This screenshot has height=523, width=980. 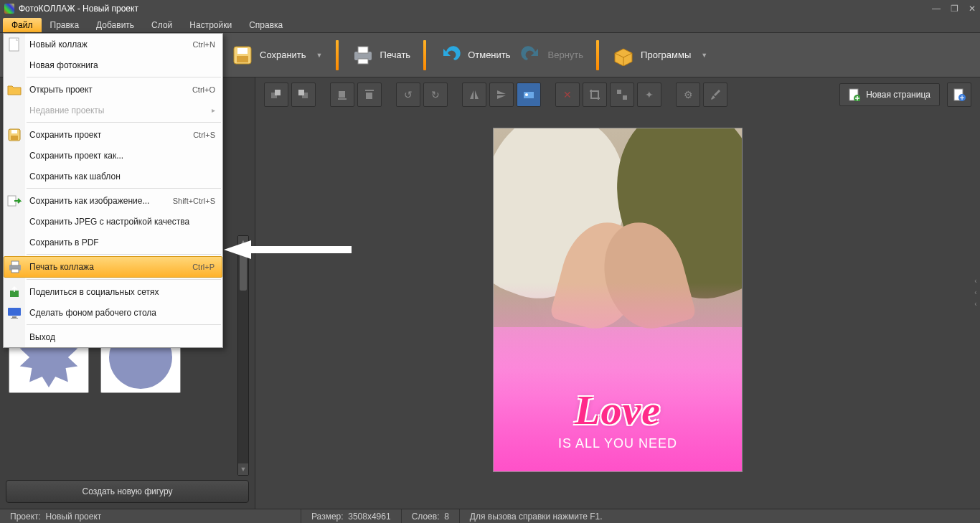 What do you see at coordinates (113, 65) in the screenshot?
I see `file-menu-item-1: Новая фотокнига` at bounding box center [113, 65].